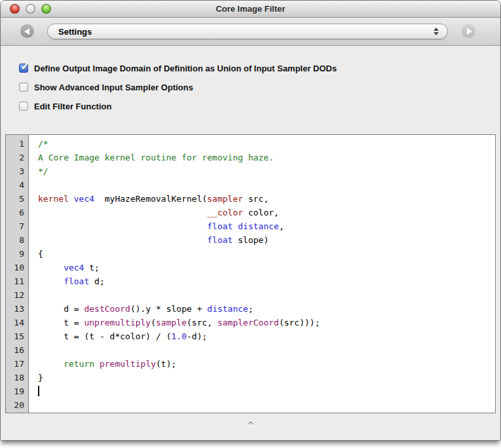 The width and height of the screenshot is (501, 448). I want to click on line-number: 13, so click(15, 309).